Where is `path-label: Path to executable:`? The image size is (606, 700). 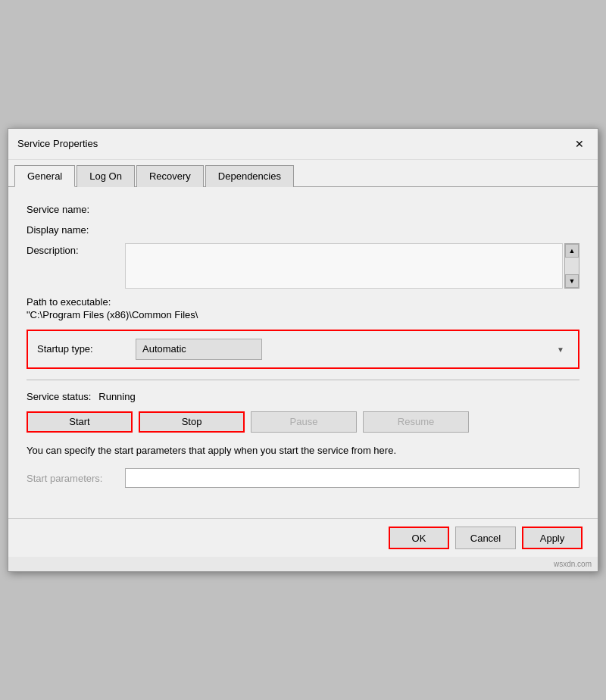
path-label: Path to executable: is located at coordinates (303, 302).